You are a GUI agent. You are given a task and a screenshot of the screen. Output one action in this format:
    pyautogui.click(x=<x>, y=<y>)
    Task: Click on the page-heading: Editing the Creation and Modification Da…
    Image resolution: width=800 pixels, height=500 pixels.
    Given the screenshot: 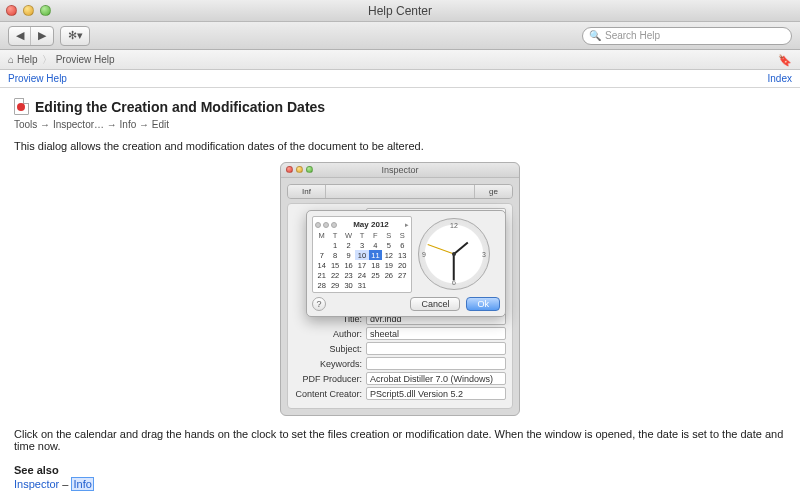 What is the action you would take?
    pyautogui.click(x=400, y=106)
    